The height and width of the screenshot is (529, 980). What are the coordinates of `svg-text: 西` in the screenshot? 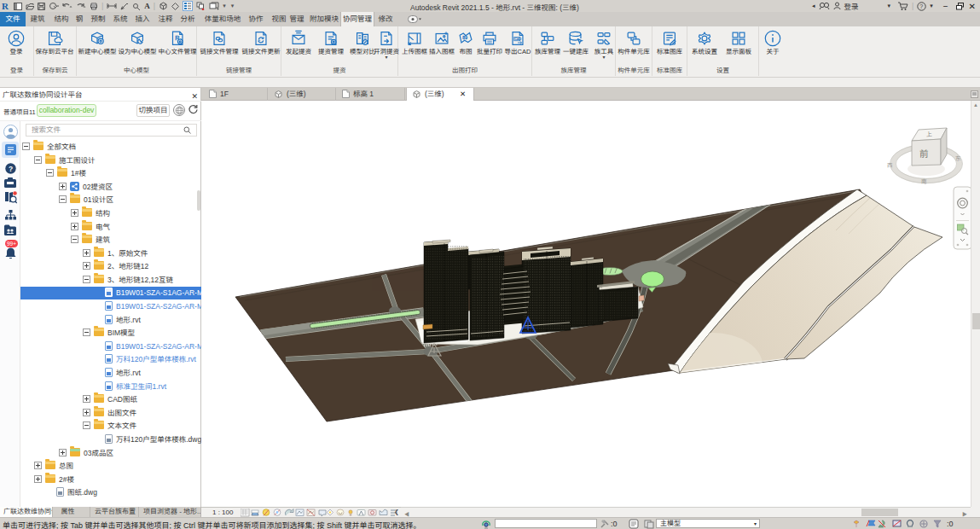 It's located at (890, 166).